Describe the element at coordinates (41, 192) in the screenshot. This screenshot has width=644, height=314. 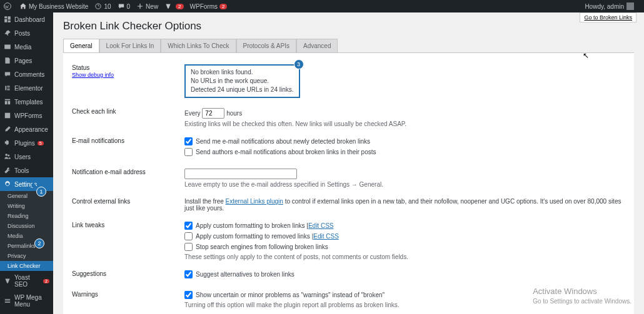
I see `annotation-1: 1` at that location.